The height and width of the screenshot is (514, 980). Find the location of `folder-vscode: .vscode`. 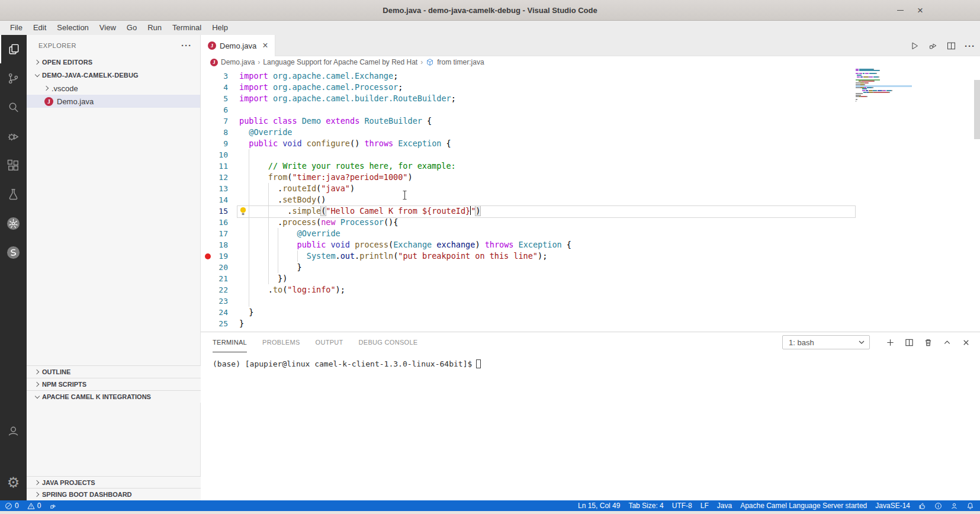

folder-vscode: .vscode is located at coordinates (114, 88).